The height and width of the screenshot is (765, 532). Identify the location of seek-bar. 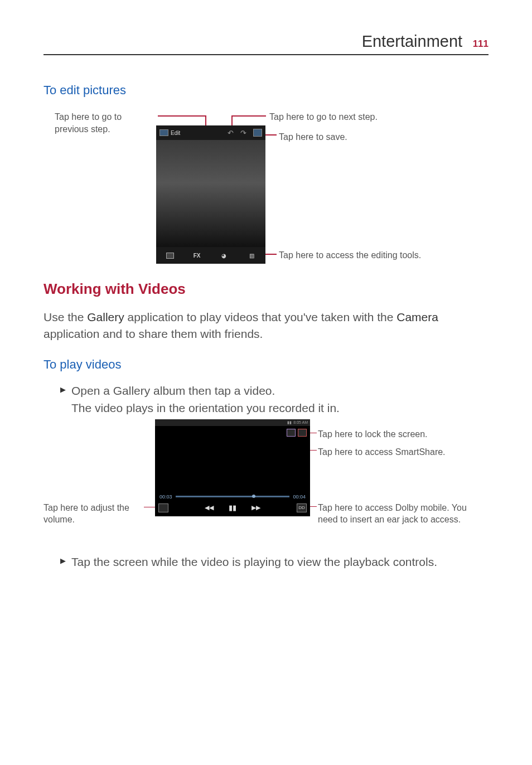
(233, 496).